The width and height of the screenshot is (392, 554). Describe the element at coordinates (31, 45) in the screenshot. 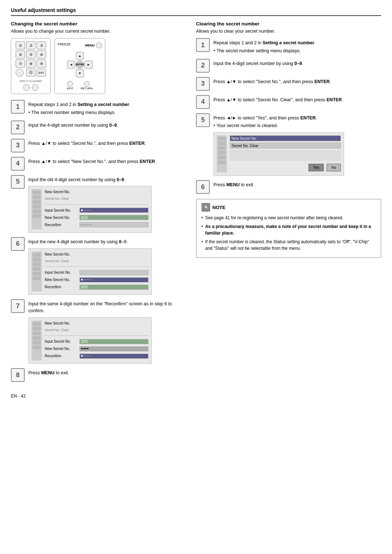

I see `btn-2: ②` at that location.